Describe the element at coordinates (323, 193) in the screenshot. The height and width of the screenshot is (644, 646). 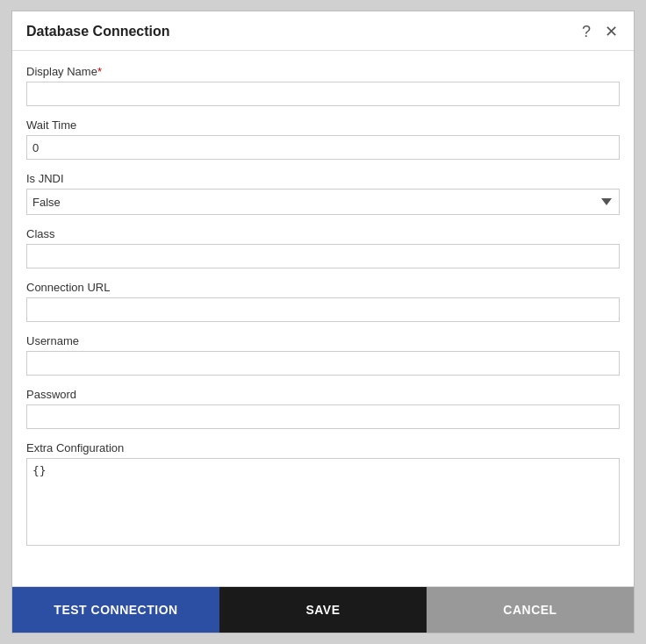
I see `is-jndi-field-group: Is JNDI False True` at that location.